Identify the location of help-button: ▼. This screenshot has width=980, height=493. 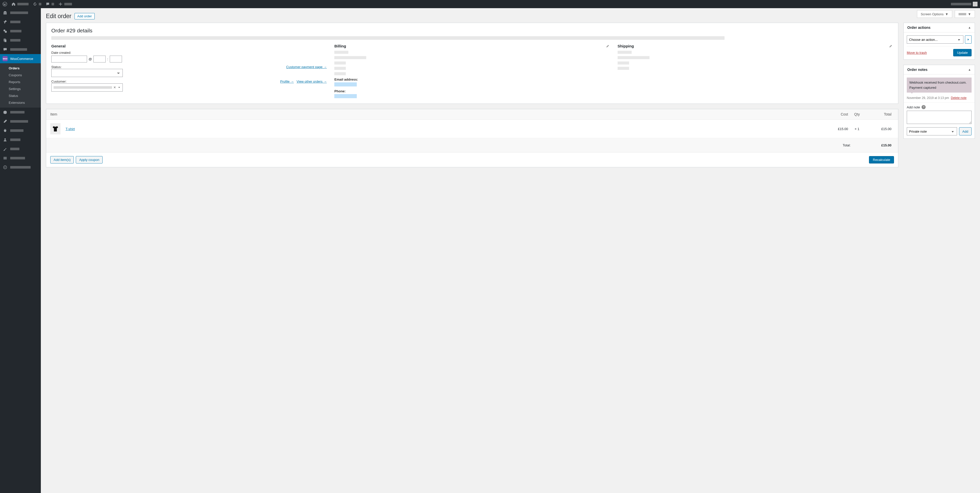
(965, 14).